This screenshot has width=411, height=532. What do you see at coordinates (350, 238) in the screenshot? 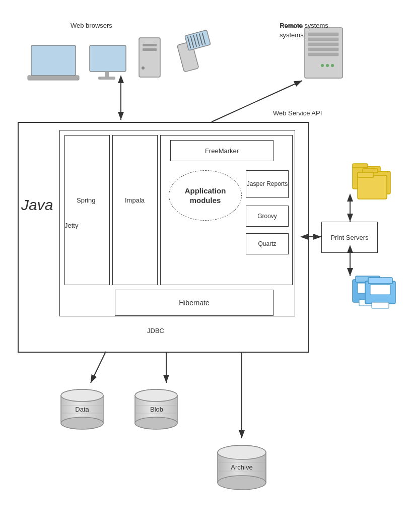
I see `print-servers-label: Print Servers` at bounding box center [350, 238].